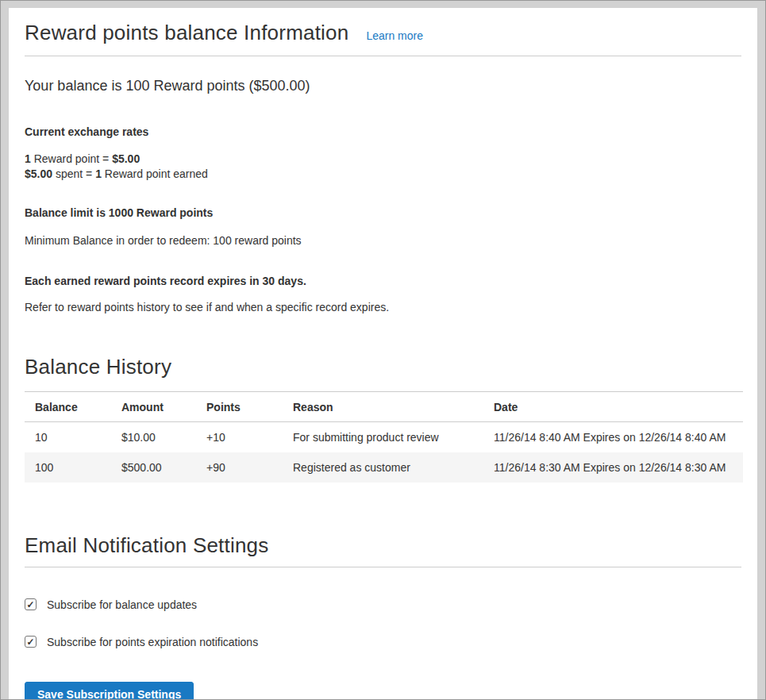  I want to click on cell-date: 11/26/14 8:40 AM Expires on 12/26/14 8:4…, so click(613, 437).